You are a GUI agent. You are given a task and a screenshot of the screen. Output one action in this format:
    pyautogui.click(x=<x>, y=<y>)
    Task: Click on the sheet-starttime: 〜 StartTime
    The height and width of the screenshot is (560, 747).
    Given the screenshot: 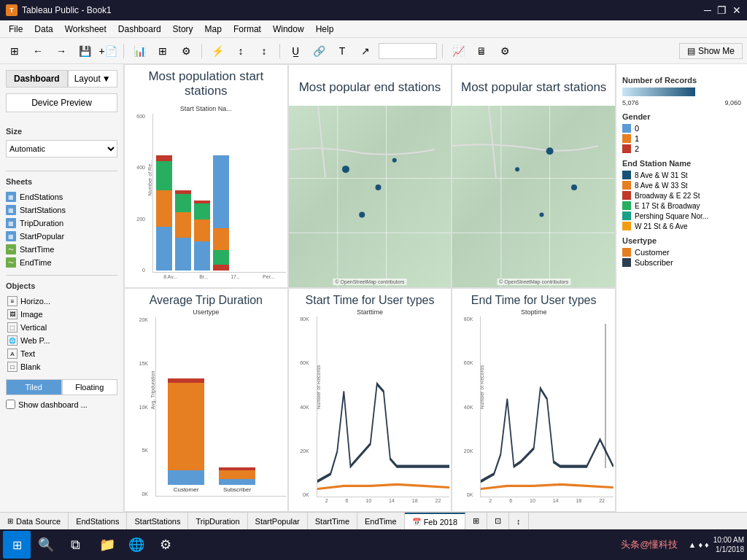 What is the action you would take?
    pyautogui.click(x=61, y=249)
    